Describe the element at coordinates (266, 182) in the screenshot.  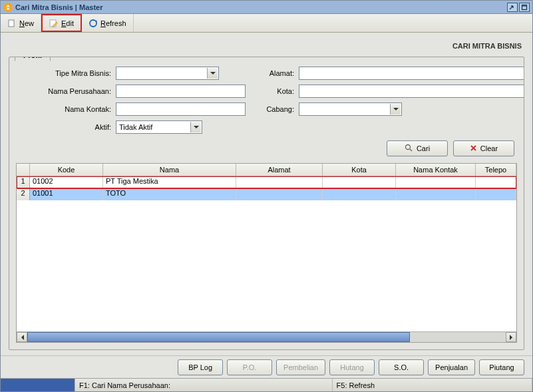
I see `table-row: 1 01002 PT Tiga Mestika` at that location.